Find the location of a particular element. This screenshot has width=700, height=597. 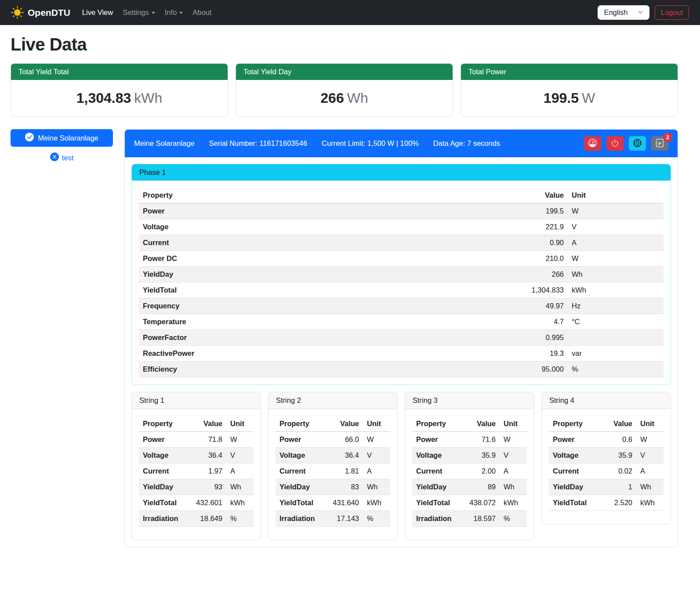

inverter-serial: Serial Number: 116171603546 is located at coordinates (258, 143).